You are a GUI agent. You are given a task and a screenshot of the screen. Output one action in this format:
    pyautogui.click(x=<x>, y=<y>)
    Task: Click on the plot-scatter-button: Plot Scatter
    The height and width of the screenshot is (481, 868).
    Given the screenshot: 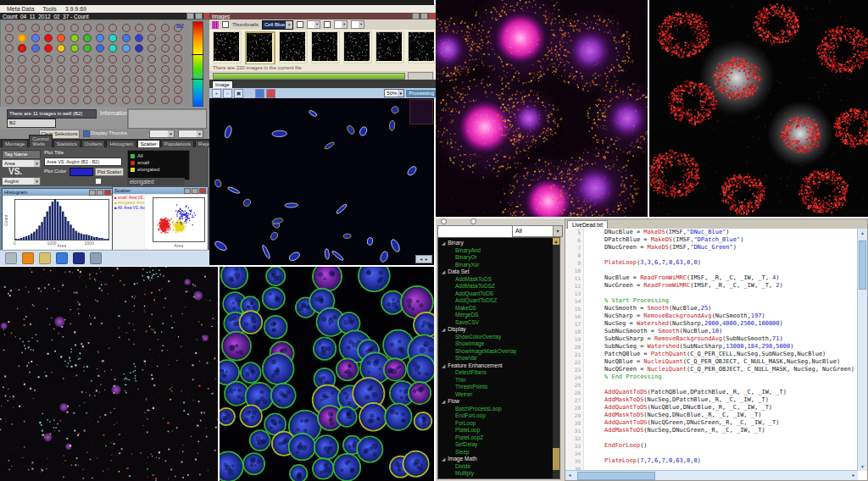 What is the action you would take?
    pyautogui.click(x=109, y=172)
    